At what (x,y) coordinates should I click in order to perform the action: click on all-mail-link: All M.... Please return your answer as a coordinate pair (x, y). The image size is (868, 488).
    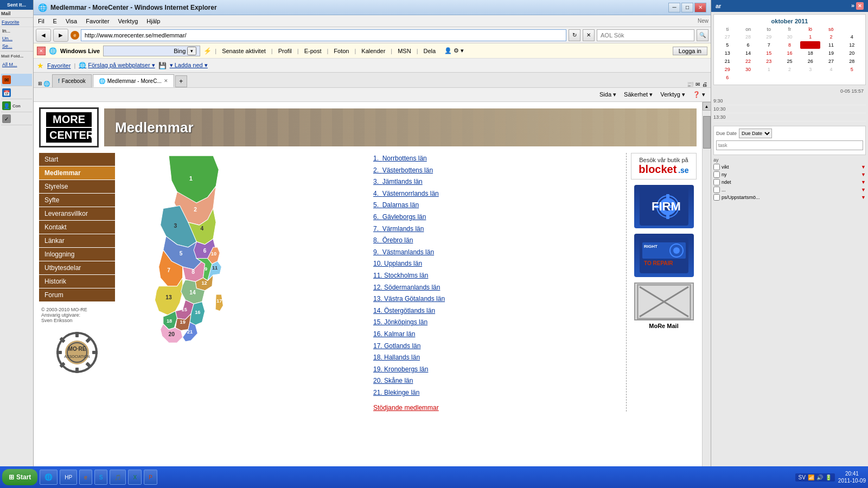
    Looking at the image, I should click on (16, 65).